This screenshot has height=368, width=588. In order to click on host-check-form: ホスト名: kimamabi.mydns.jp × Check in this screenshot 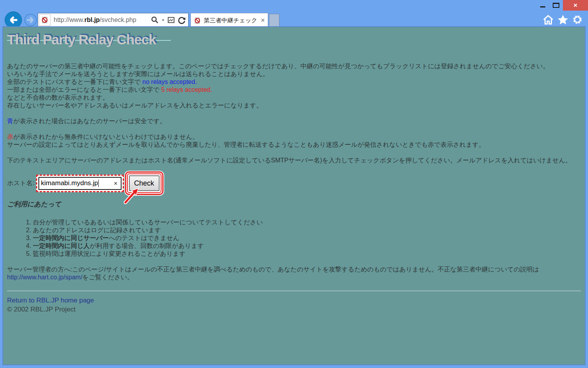, I will do `click(294, 183)`.